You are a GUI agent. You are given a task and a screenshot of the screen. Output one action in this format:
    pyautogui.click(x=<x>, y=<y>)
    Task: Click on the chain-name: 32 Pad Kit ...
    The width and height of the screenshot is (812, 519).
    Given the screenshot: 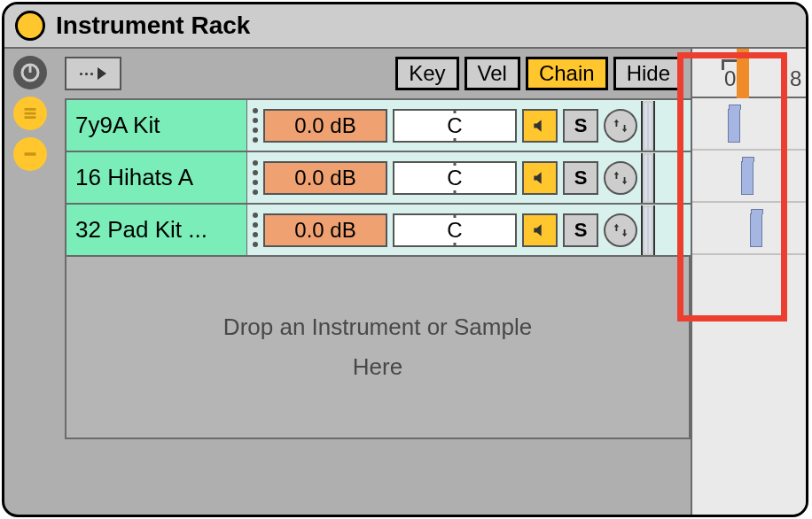 What is the action you would take?
    pyautogui.click(x=157, y=230)
    